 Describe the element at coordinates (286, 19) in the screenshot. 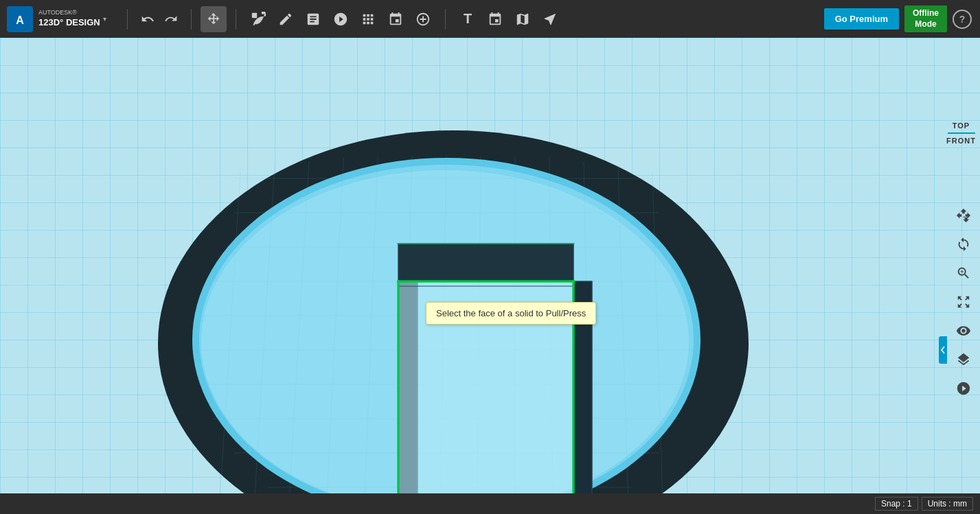

I see `sketch-icon` at that location.